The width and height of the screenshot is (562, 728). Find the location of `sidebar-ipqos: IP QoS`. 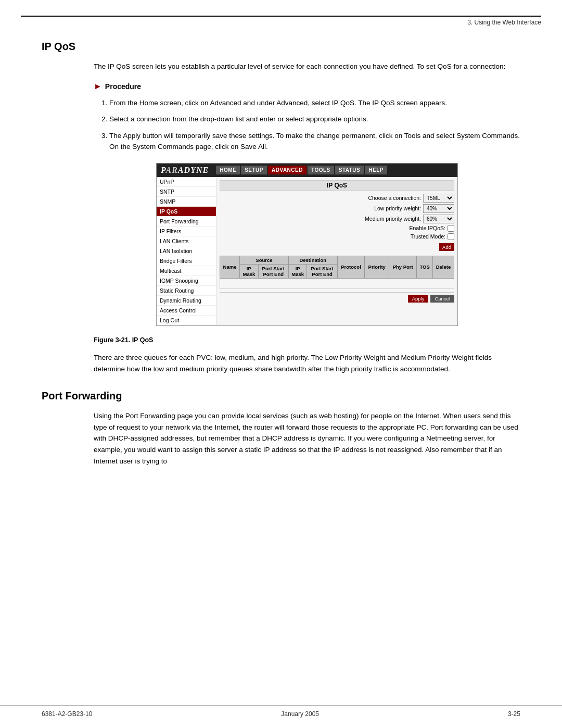

sidebar-ipqos: IP QoS is located at coordinates (186, 211).